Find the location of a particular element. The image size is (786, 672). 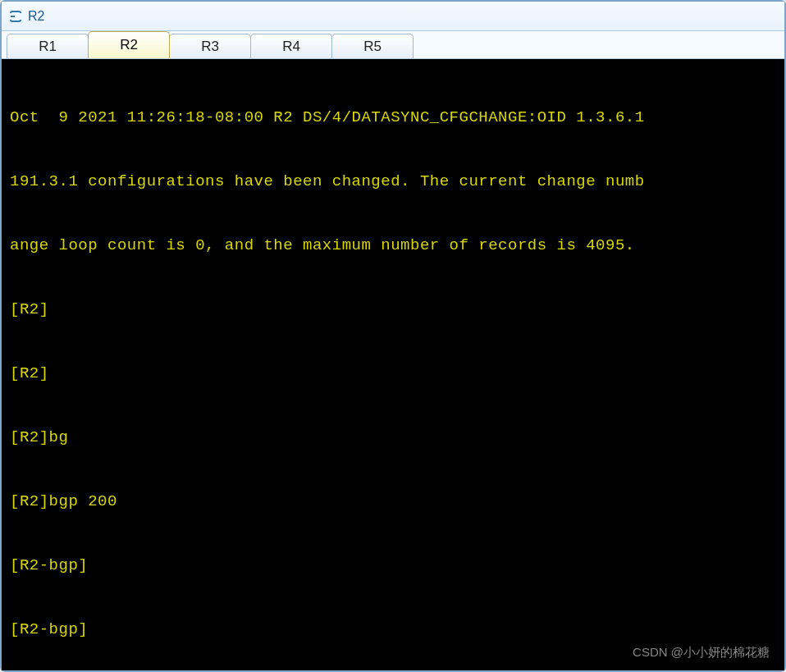

tabbar: R1 R2 R3 R4 R5 is located at coordinates (393, 45).